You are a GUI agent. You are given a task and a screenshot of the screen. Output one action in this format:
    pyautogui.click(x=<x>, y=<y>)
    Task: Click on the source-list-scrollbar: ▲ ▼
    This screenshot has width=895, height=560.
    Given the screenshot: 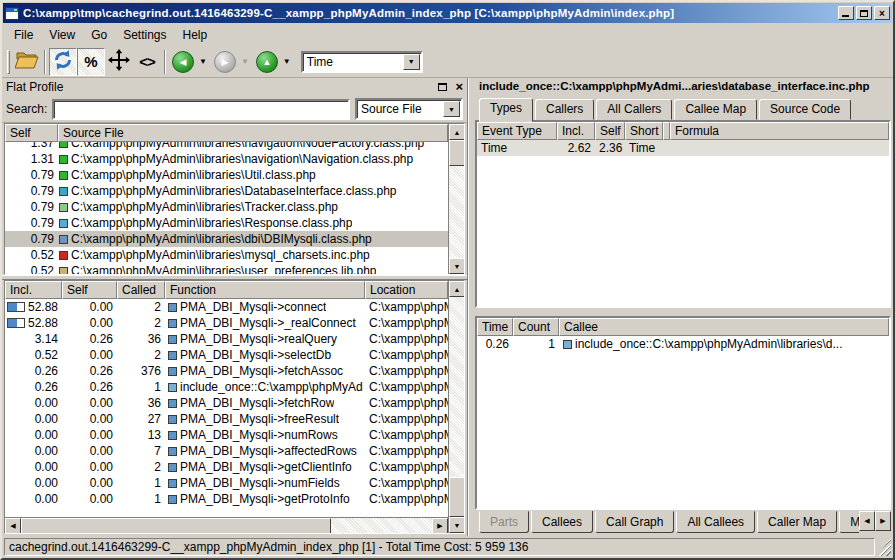 What is the action you would take?
    pyautogui.click(x=456, y=199)
    